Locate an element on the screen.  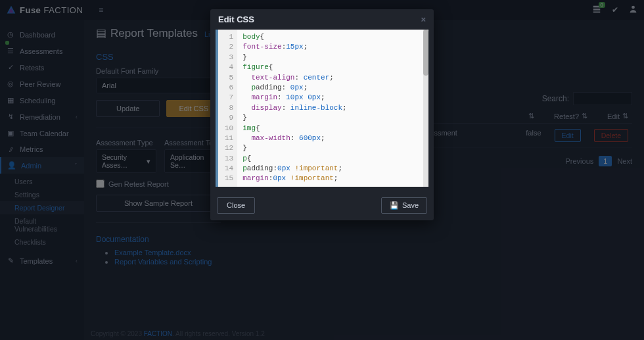
editor-gutter: 123456789101112131415 is located at coordinates (226, 108).